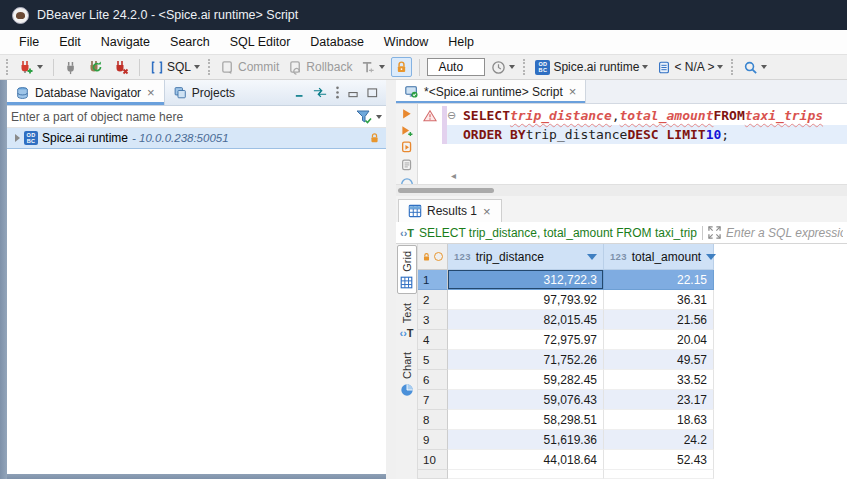 The image size is (847, 479). I want to click on transaction-mode-button, so click(373, 68).